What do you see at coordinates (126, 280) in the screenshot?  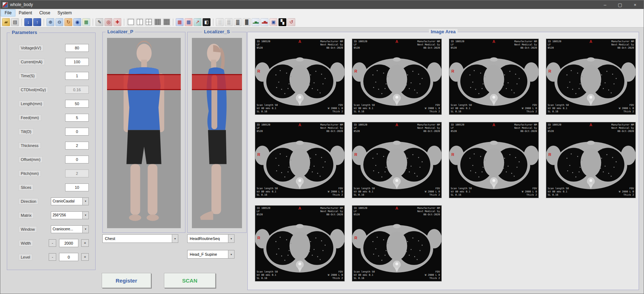 I see `register-button: Register` at bounding box center [126, 280].